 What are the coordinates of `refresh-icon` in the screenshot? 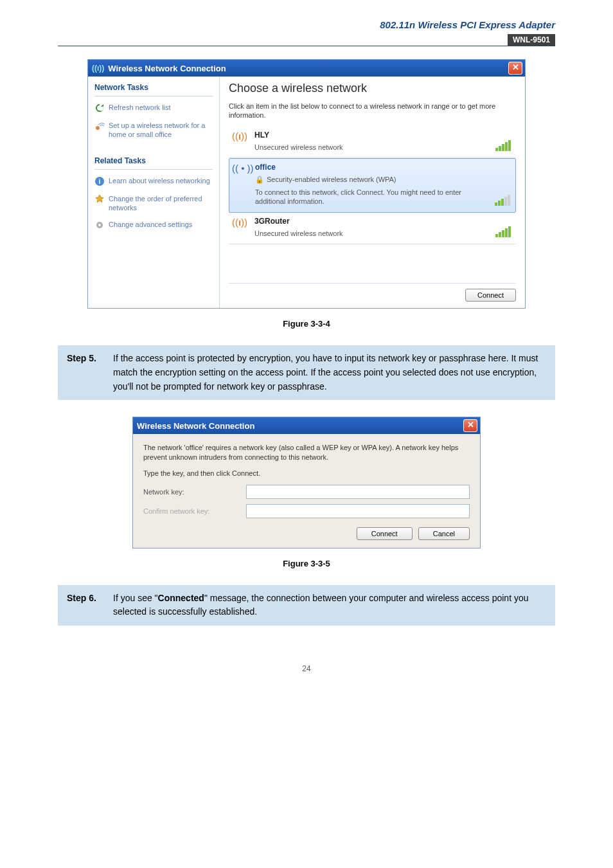 It's located at (100, 108).